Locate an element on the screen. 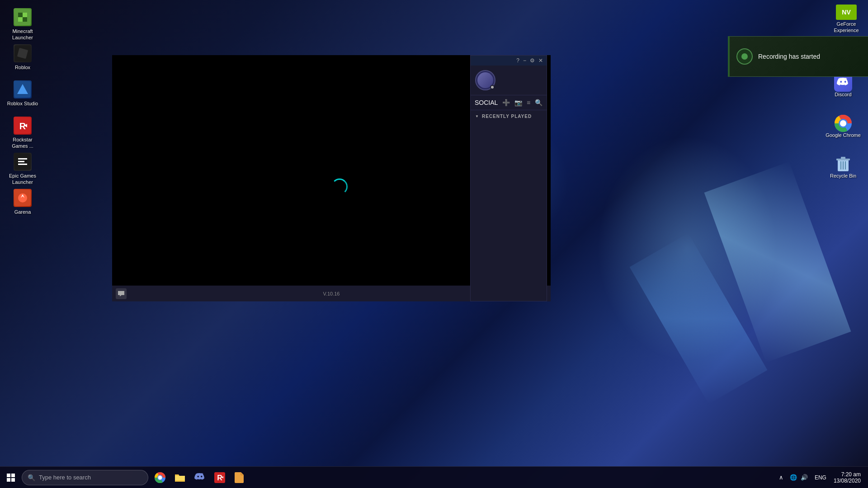  version-label: V.10.16 is located at coordinates (332, 294).